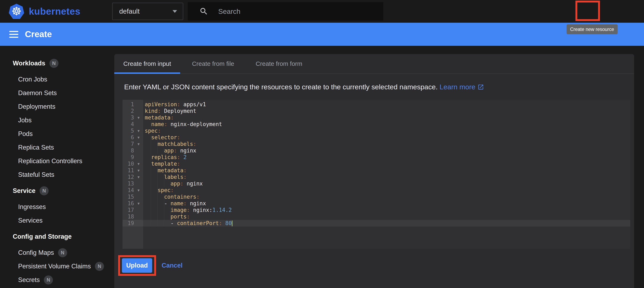 This screenshot has width=644, height=288. What do you see at coordinates (386, 144) in the screenshot?
I see `code-text: matchLabels:` at bounding box center [386, 144].